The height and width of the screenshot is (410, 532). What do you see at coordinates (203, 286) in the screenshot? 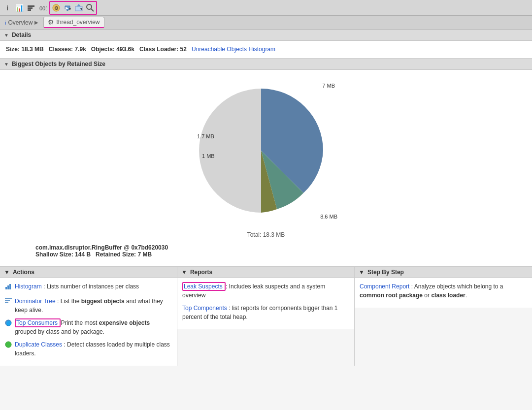
I see `leak-suspects-link: Leak Suspects` at bounding box center [203, 286].